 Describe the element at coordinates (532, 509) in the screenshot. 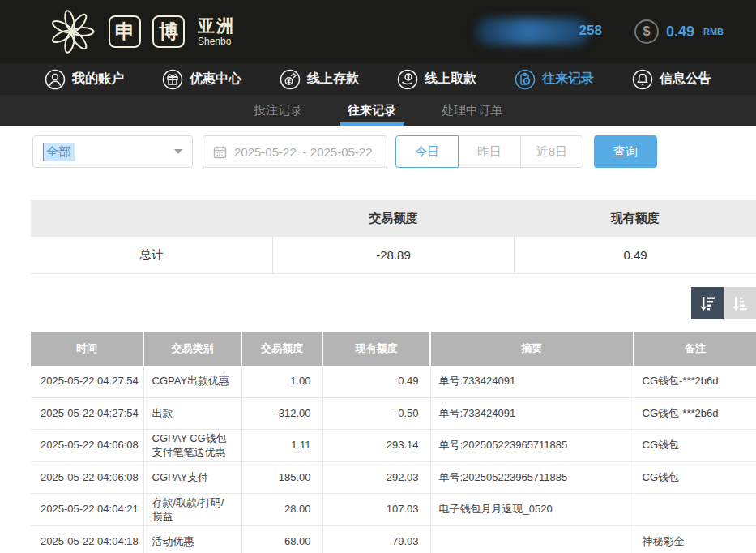

I see `cell-summary: 电子钱包月月返现_0520` at that location.